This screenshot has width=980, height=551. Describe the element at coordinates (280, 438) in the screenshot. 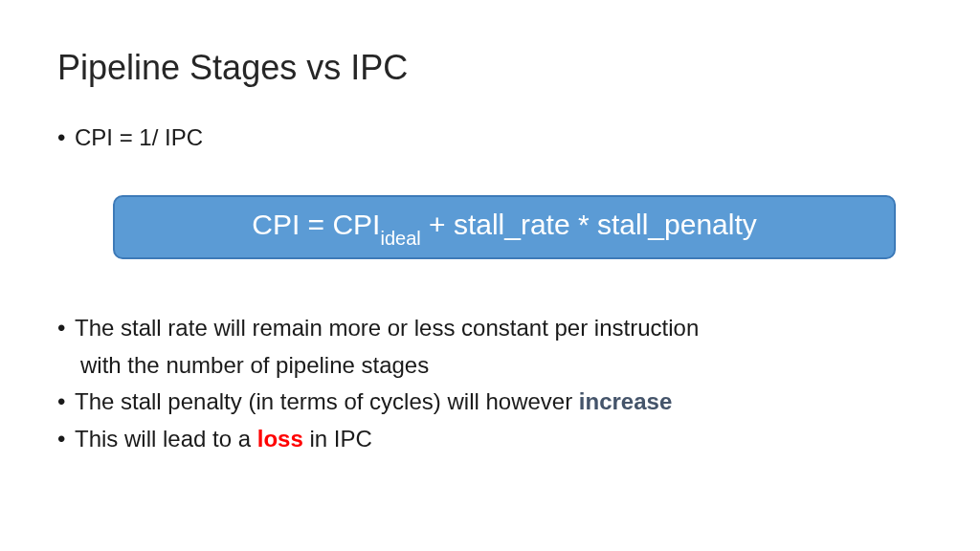

I see `bullet-4-emphasis: loss` at that location.